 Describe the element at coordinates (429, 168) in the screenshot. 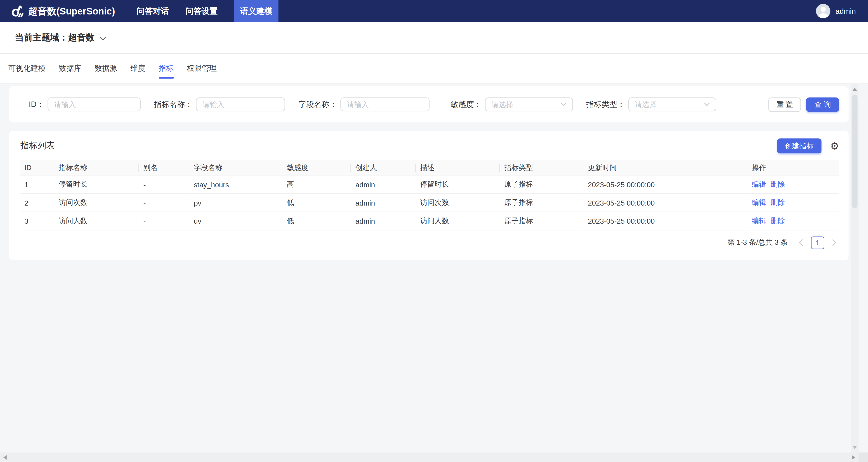

I see `table-header-row: ID 指标名称 别名 字段名称 敏感度 创建人 描述 指标类型 更新时间 操作` at that location.